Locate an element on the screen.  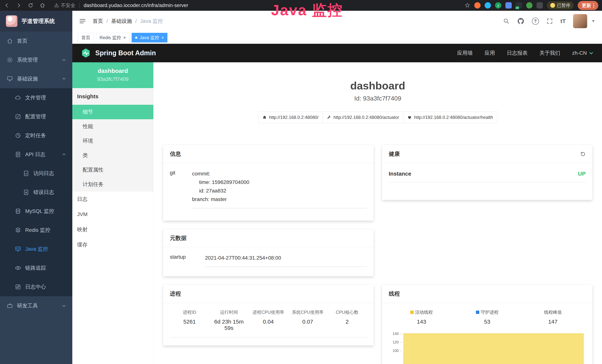
tab-java-monitor: Java 监控 × is located at coordinates (150, 38).